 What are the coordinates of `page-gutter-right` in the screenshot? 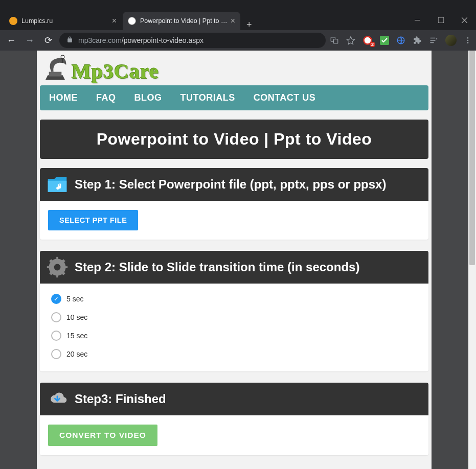 It's located at (450, 260).